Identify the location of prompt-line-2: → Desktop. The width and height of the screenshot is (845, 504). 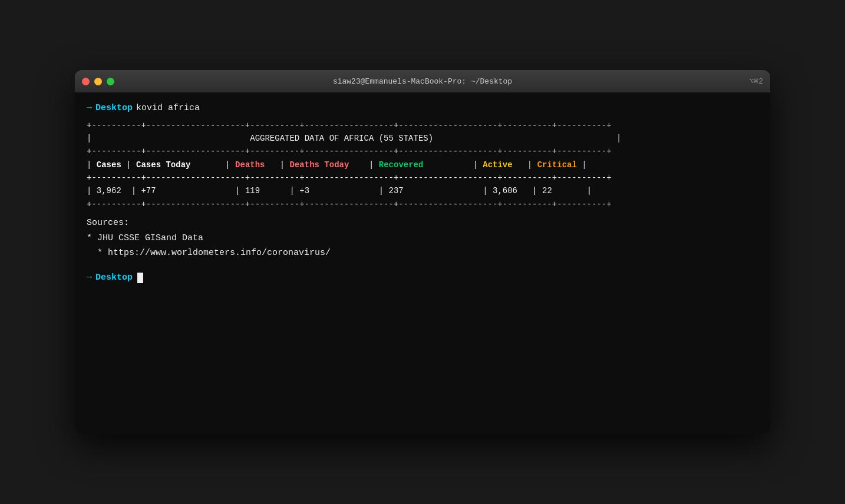
(422, 278).